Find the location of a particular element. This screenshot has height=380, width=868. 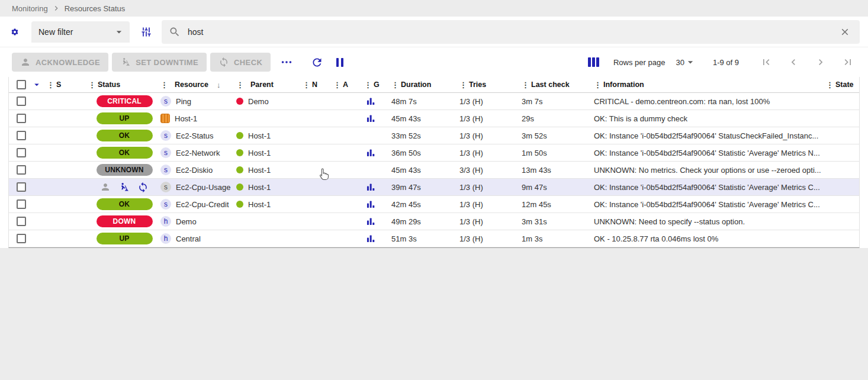

header-graph: ⋮G is located at coordinates (378, 85).